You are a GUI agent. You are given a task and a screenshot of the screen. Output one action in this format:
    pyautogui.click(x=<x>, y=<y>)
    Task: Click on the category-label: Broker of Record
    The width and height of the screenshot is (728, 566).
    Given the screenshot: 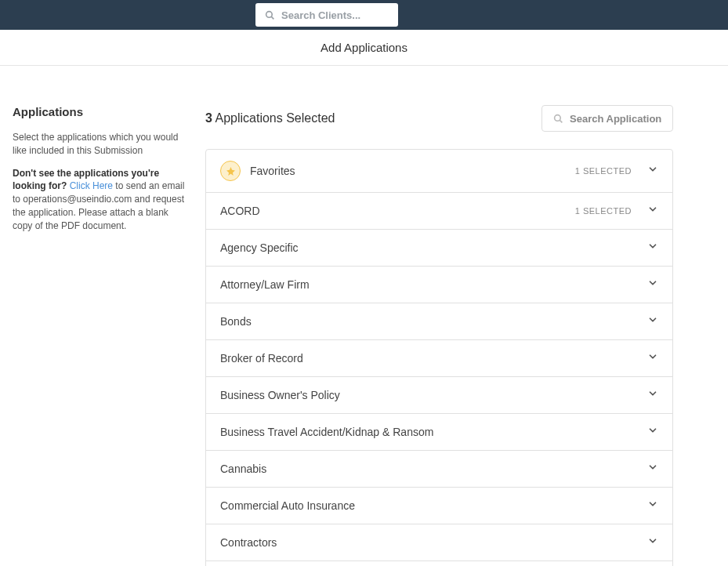 What is the action you would take?
    pyautogui.click(x=434, y=358)
    